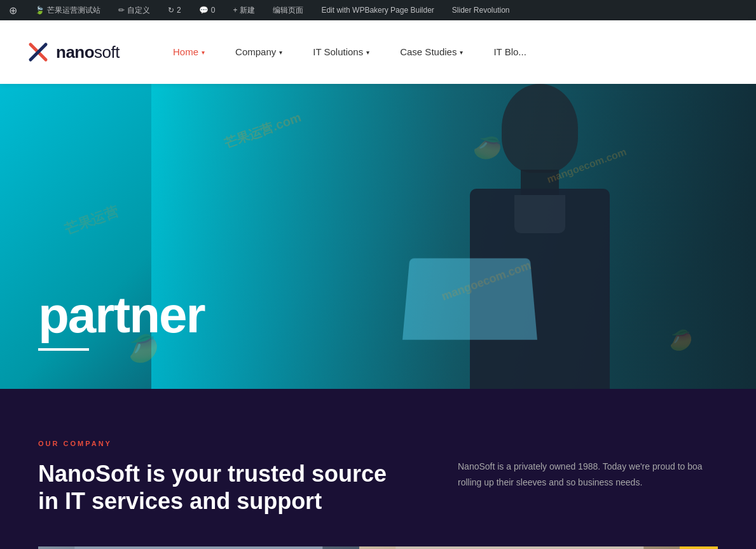  Describe the element at coordinates (207, 10) in the screenshot. I see `comments-button: 💬 0` at that location.